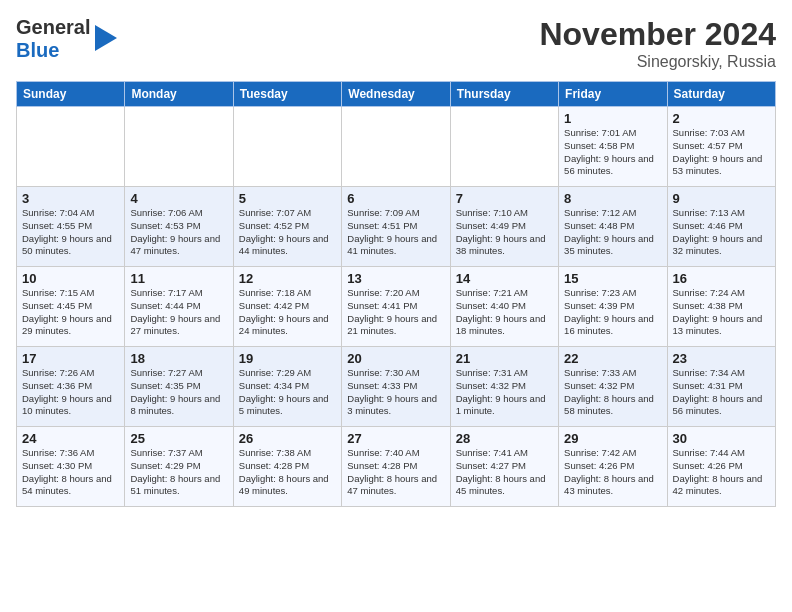  Describe the element at coordinates (71, 307) in the screenshot. I see `calendar-cell: 10Sunrise: 7:15 AM Sunset: 4:45 PM Dayli…` at that location.